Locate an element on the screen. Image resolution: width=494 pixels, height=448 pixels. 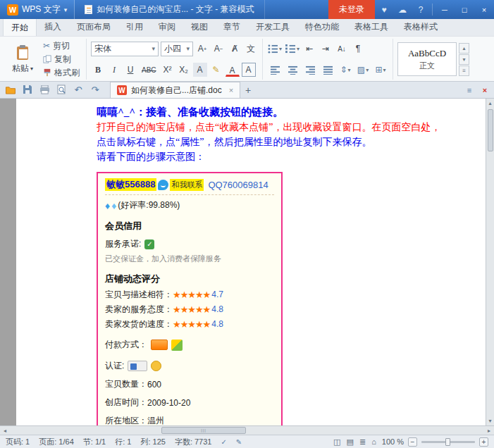
font-color-button: A is located at coordinates (233, 70).